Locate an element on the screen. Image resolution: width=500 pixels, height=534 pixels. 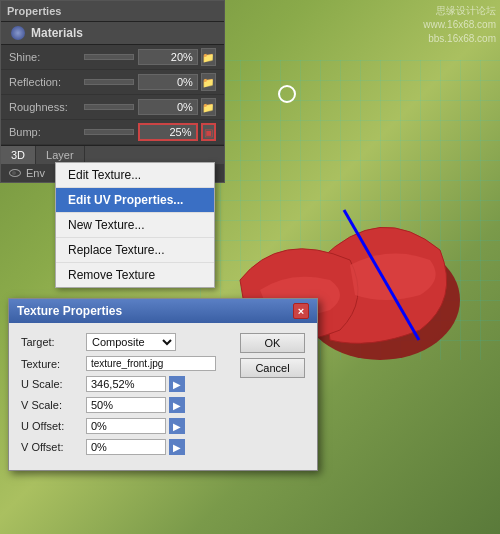
reflection-input is located at coordinates (168, 82).